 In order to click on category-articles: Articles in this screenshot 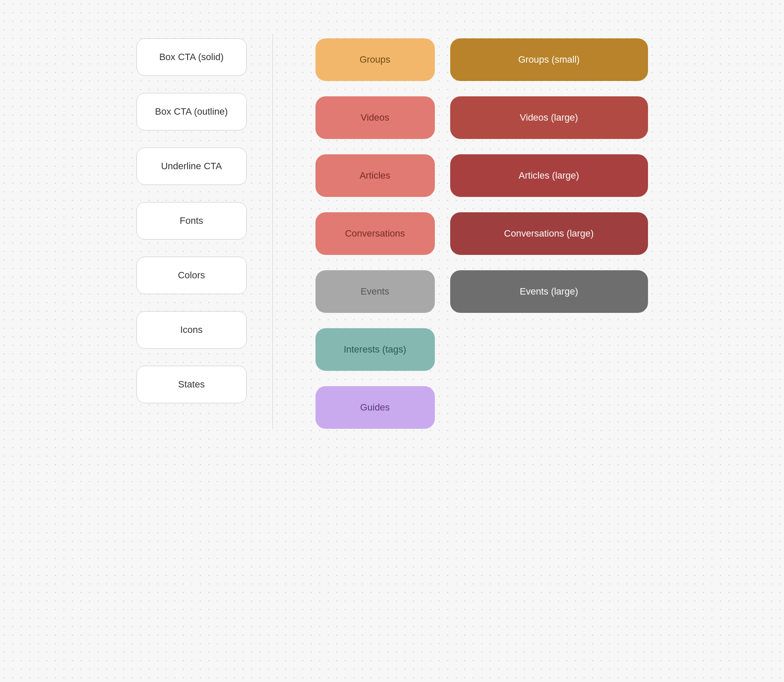, I will do `click(375, 176)`.